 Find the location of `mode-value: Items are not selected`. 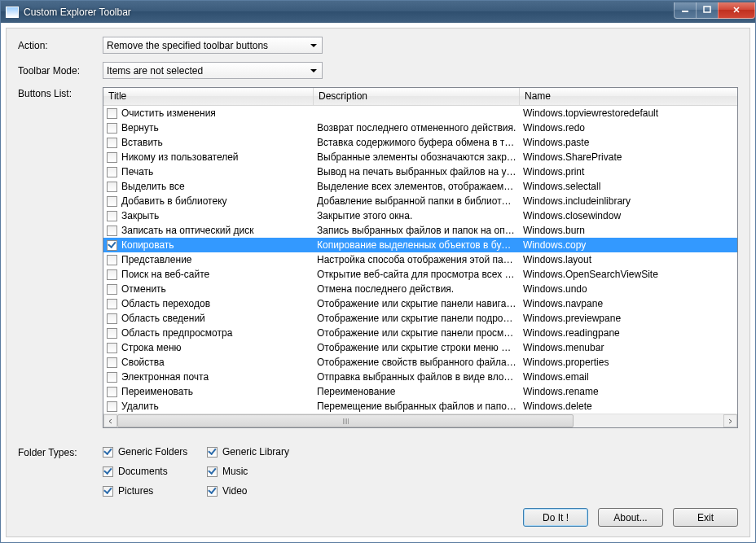

mode-value: Items are not selected is located at coordinates (209, 71).